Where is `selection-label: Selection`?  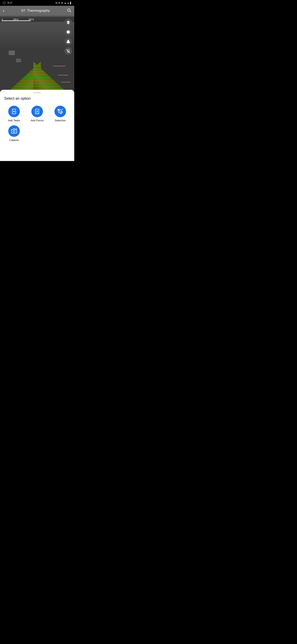 selection-label: Selection is located at coordinates (60, 120).